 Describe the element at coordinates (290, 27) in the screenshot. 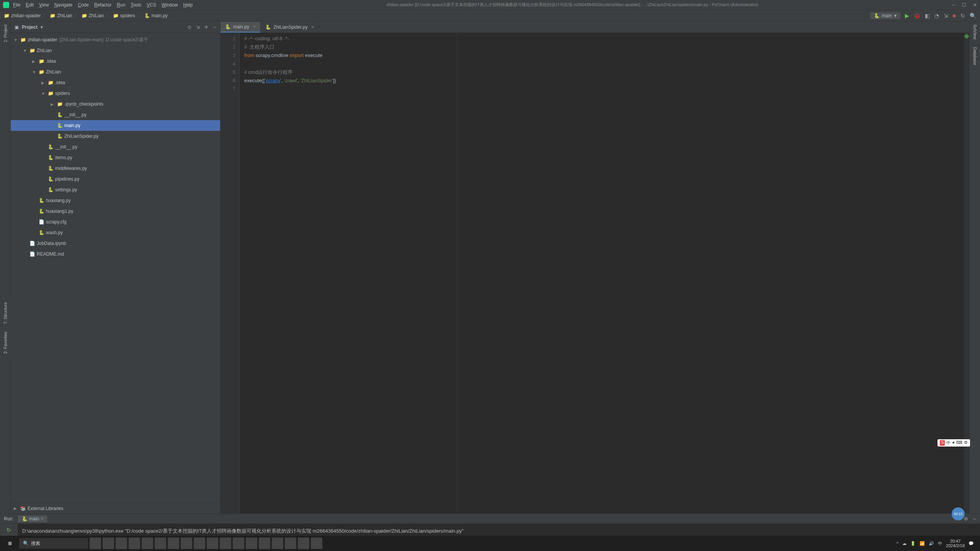

I see `editor-tab: 🐍ZhiLianSpider.py×` at that location.